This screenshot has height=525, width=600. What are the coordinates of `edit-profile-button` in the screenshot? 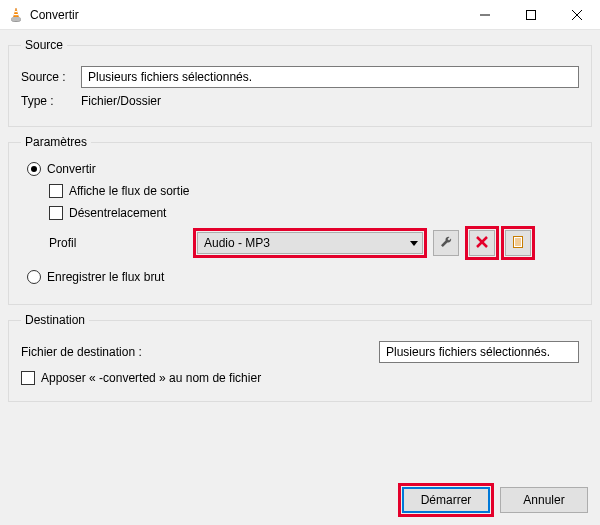 It's located at (446, 243).